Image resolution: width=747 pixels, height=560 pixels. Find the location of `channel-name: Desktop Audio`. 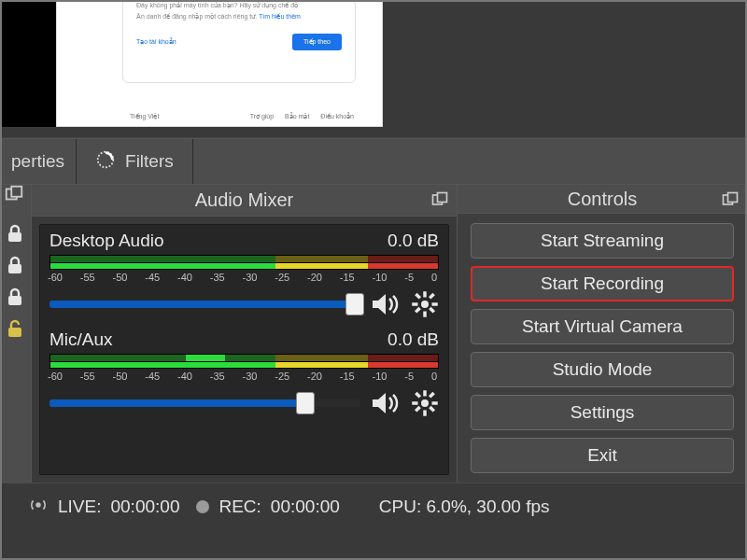

channel-name: Desktop Audio is located at coordinates (106, 241).